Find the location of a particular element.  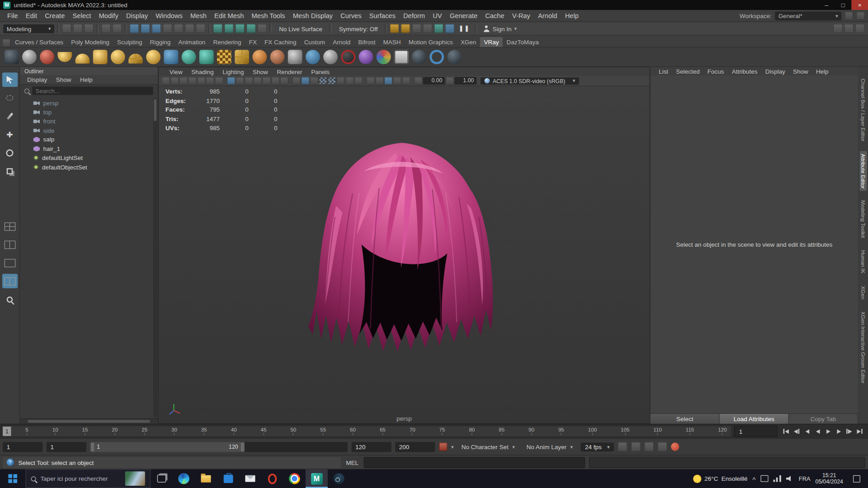

maya-app-button: M is located at coordinates (316, 479).